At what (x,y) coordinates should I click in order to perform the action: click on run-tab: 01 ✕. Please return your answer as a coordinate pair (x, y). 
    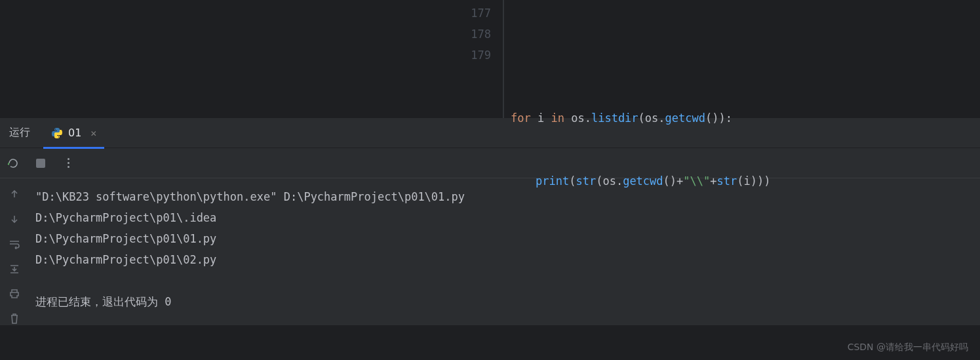
    Looking at the image, I should click on (73, 133).